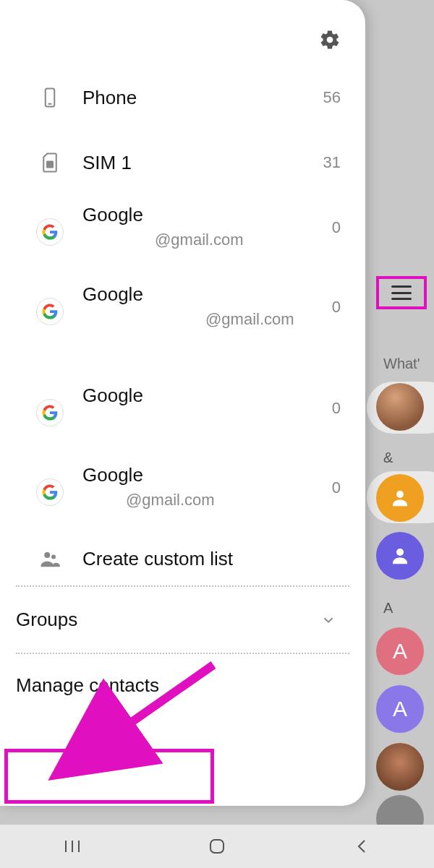 Image resolution: width=434 pixels, height=868 pixels. I want to click on source-phone: Phone 56, so click(182, 98).